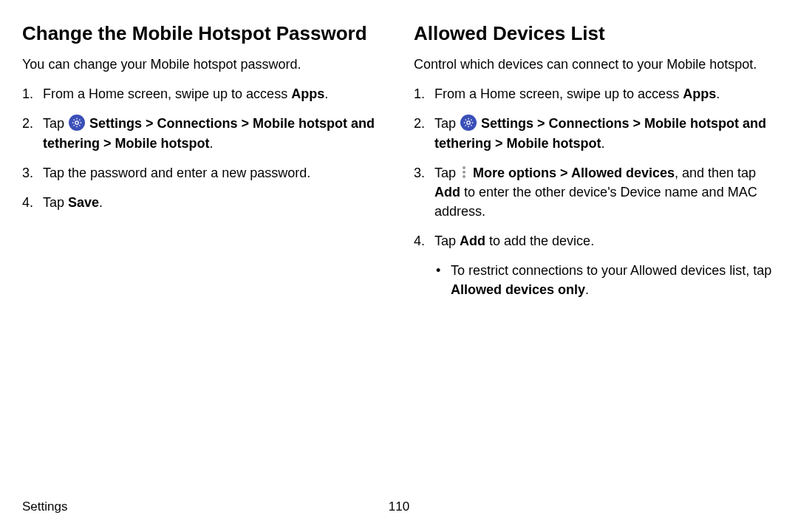 The width and height of the screenshot is (798, 532). I want to click on step-text: Tap the password and enter a new passwor…, so click(177, 173).